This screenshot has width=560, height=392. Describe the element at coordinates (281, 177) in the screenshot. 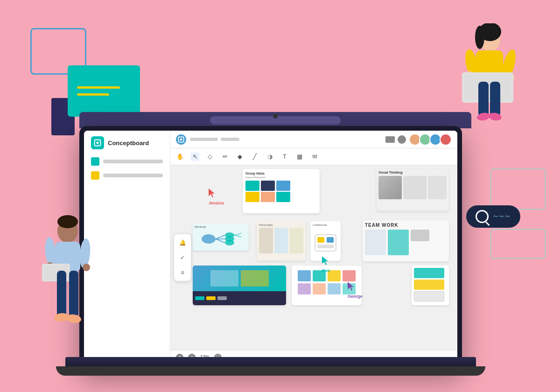

I see `feature-brainstorm-label: Feature Brainstorm` at that location.